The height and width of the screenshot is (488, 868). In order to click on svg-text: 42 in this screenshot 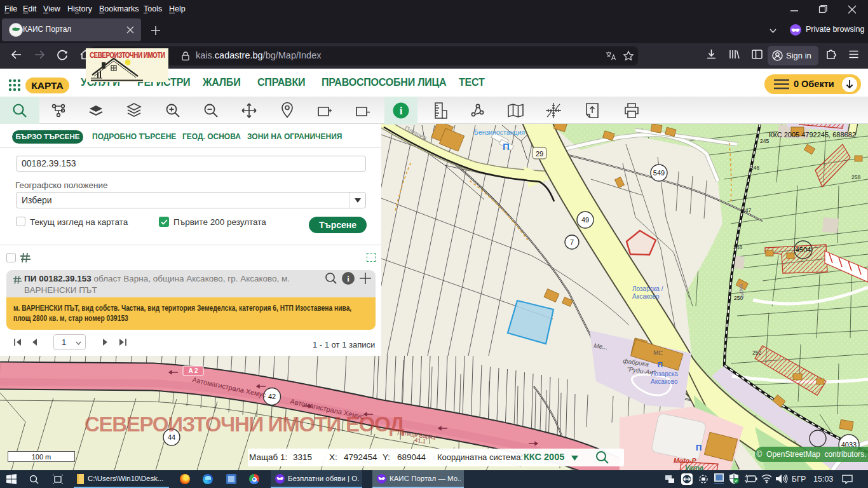, I will do `click(272, 396)`.